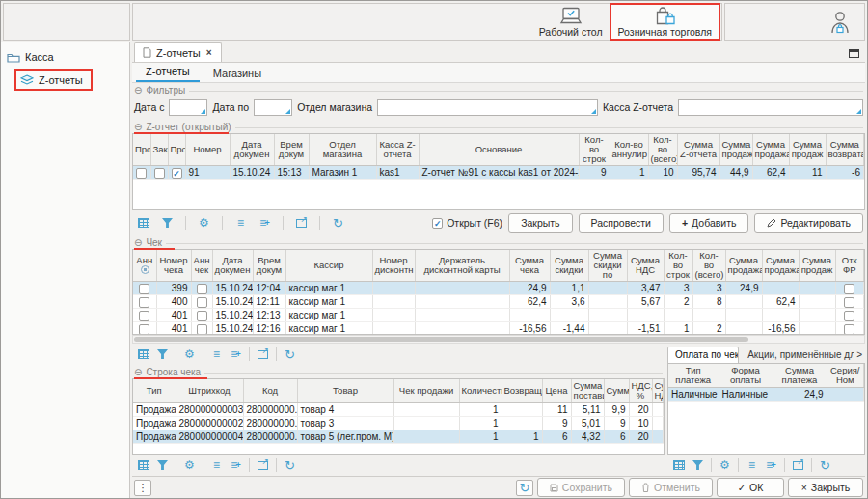 Image resolution: width=868 pixels, height=499 pixels. Describe the element at coordinates (645, 266) in the screenshot. I see `column-header: Сумма НДС` at that location.